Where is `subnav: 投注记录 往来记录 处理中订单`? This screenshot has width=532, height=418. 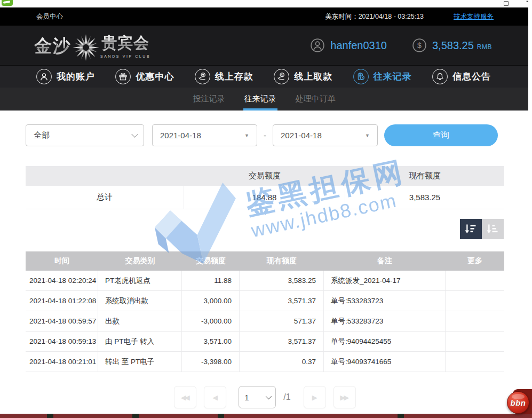
subnav: 投注记录 往来记录 处理中订单 is located at coordinates (264, 99).